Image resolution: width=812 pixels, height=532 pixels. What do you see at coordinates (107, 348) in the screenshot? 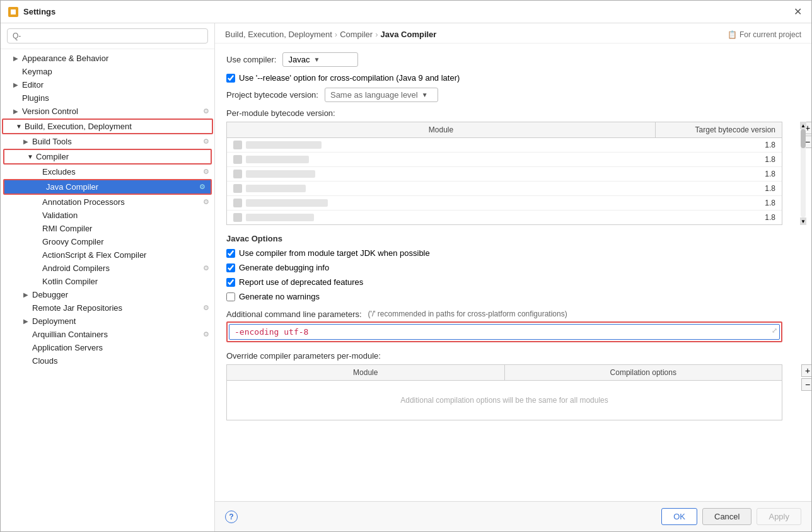
I see `sidebar-item-application-servers: Application Servers` at bounding box center [107, 348].